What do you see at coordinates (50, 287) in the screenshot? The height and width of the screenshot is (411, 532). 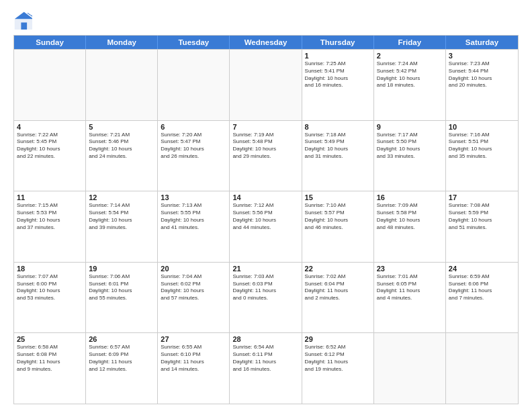 I see `day-info: Sunrise: 7:07 AM Sunset: 6:00 PM Dayligh…` at bounding box center [50, 287].